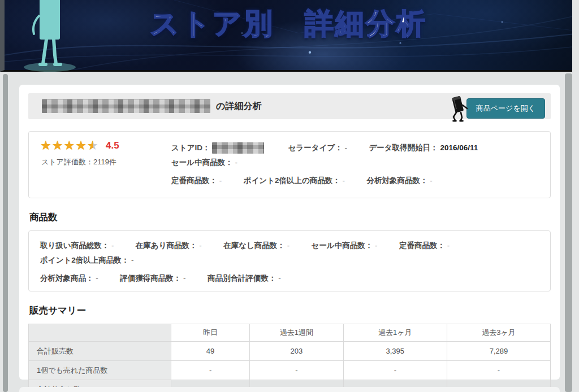  What do you see at coordinates (93, 146) in the screenshot?
I see `half-star-icon: ★★` at bounding box center [93, 146].